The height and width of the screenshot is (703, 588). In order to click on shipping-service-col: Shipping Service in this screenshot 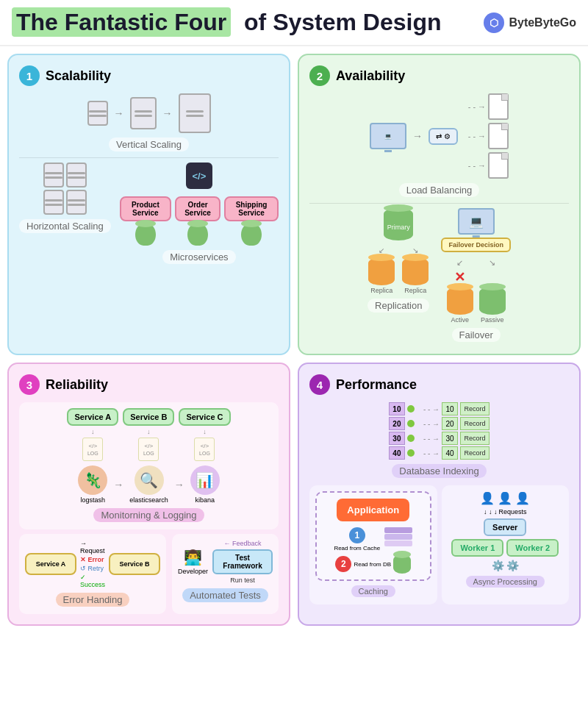, I will do `click(251, 221)`.